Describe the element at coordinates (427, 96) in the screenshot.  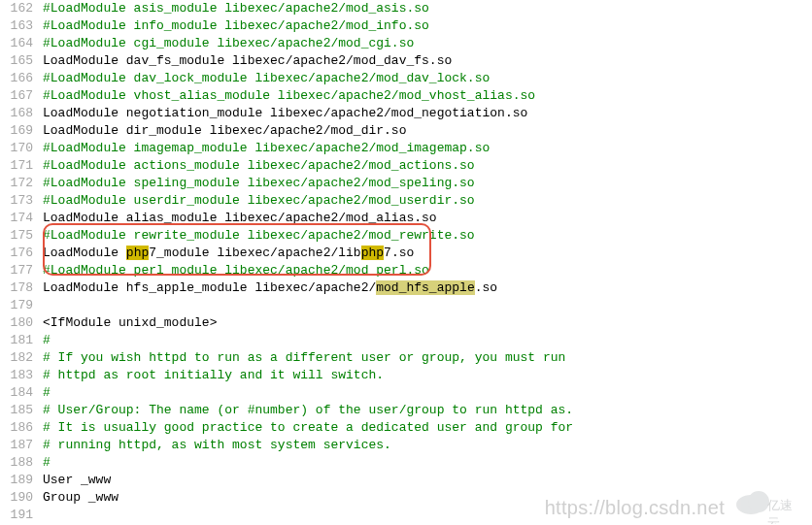
I see `line-content: #LoadModule vhost_alias_module libexec/a…` at that location.